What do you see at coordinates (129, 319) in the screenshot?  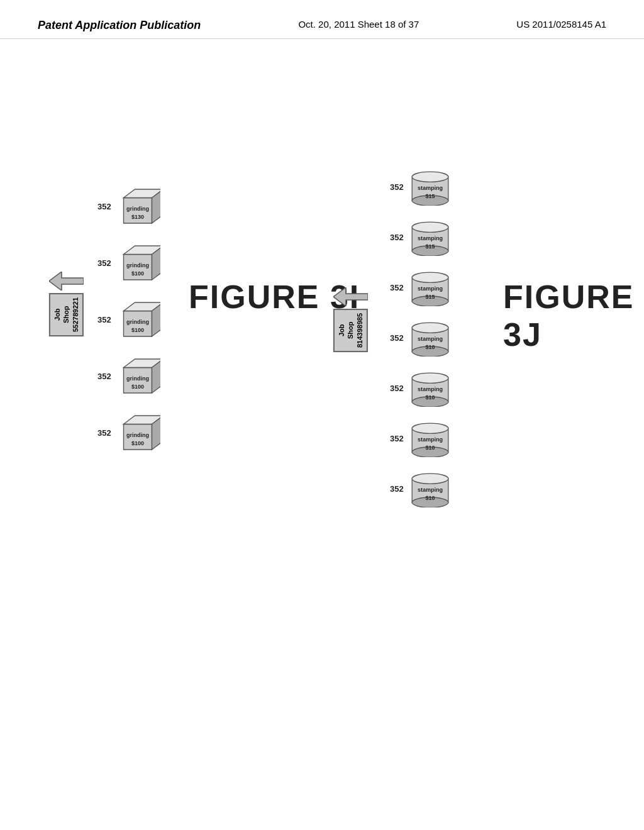 I see `figure3i-cube-3: 352 grinding $100` at bounding box center [129, 319].